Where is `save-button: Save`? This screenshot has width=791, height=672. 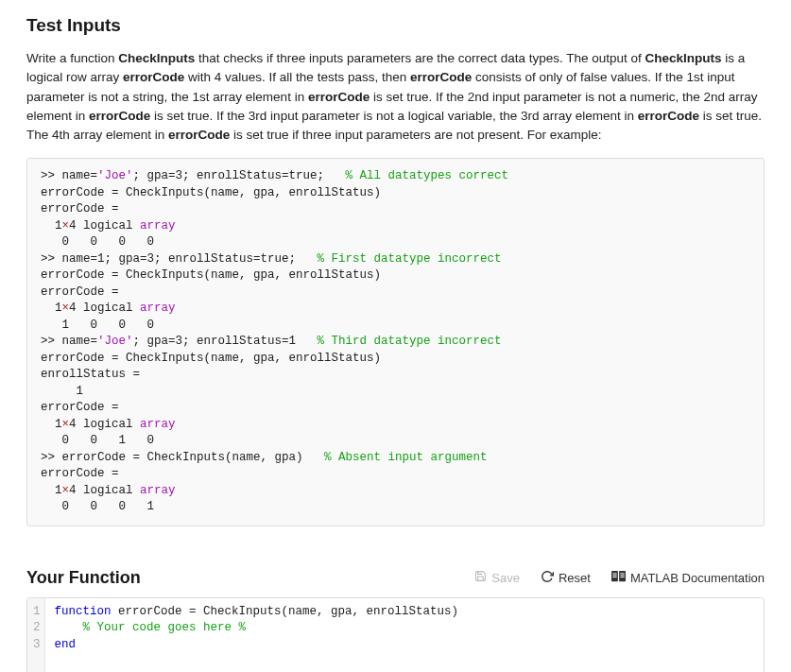
save-button: Save is located at coordinates (497, 577).